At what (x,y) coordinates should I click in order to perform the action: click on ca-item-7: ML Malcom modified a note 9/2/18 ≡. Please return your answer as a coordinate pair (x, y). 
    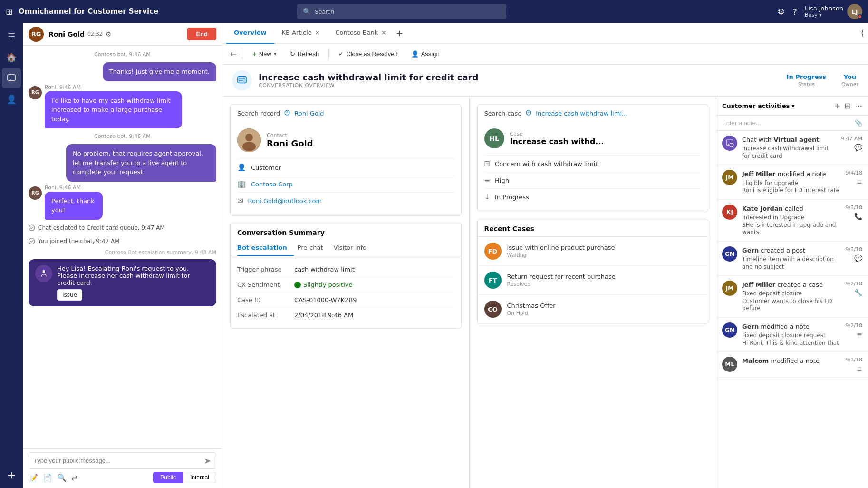
    Looking at the image, I should click on (792, 365).